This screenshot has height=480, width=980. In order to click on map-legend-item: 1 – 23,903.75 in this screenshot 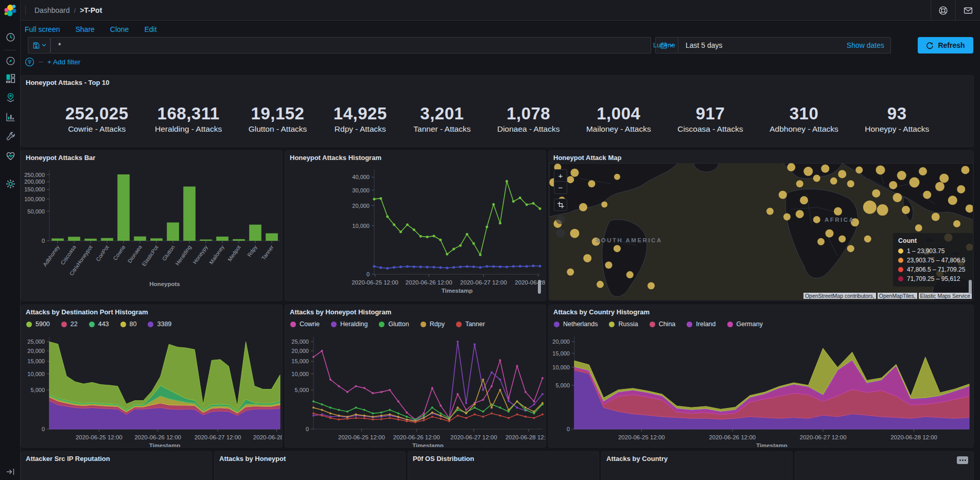, I will do `click(933, 251)`.